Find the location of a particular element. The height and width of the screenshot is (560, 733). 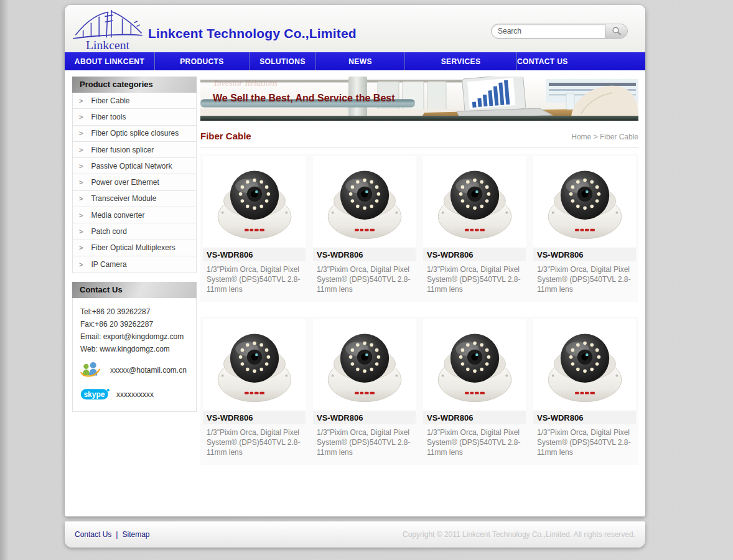

magnifier-icon is located at coordinates (617, 31).